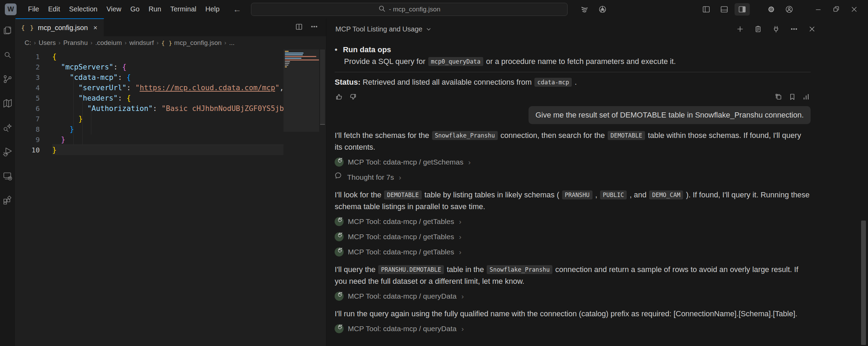 The height and width of the screenshot is (346, 868). What do you see at coordinates (135, 9) in the screenshot?
I see `menu-go: Go` at bounding box center [135, 9].